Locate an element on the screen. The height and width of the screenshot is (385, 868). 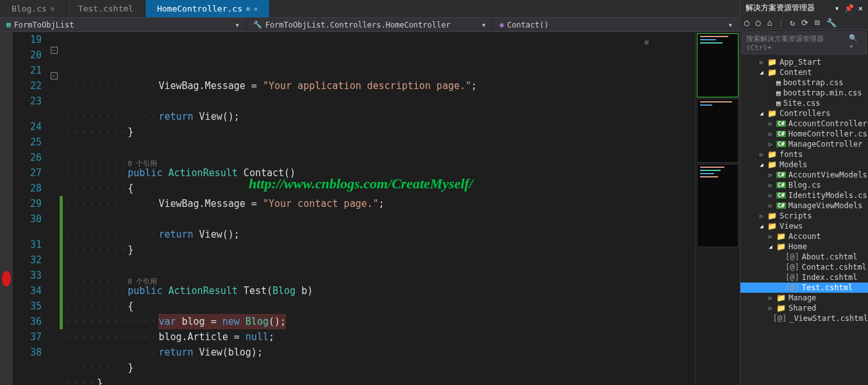
tab-test-cshtml: Test.cshtml is located at coordinates (106, 9).